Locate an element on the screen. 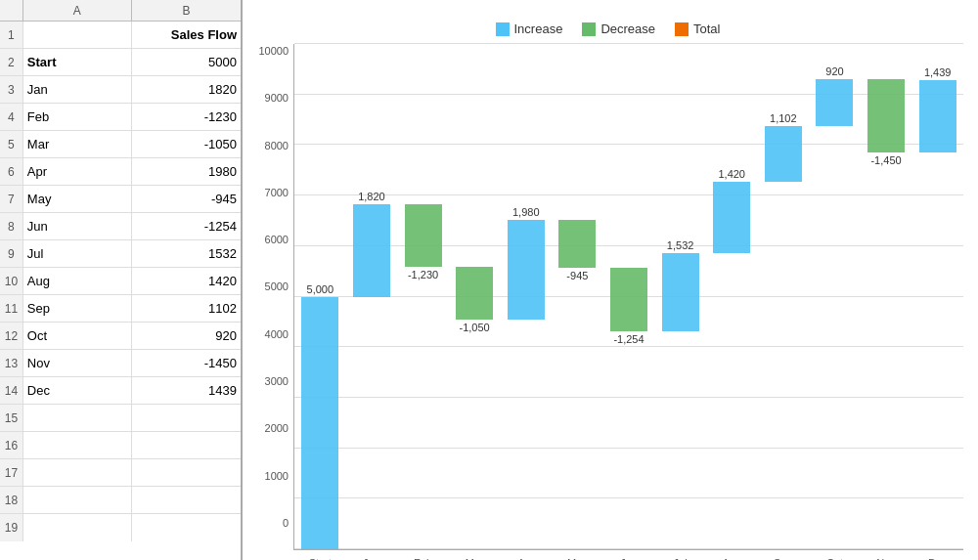  legend-decrease-label: Decrease is located at coordinates (628, 29).